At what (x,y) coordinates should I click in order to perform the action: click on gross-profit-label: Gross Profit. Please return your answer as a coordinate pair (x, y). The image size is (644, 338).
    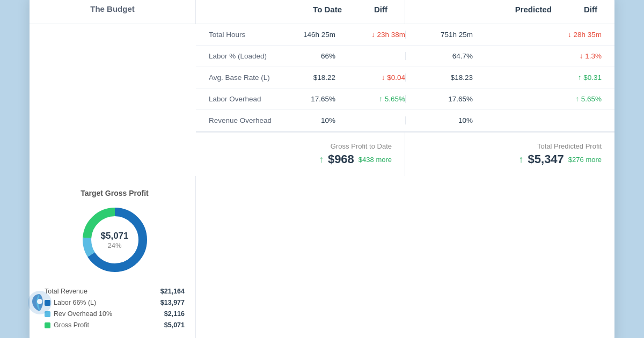
    Looking at the image, I should click on (71, 325).